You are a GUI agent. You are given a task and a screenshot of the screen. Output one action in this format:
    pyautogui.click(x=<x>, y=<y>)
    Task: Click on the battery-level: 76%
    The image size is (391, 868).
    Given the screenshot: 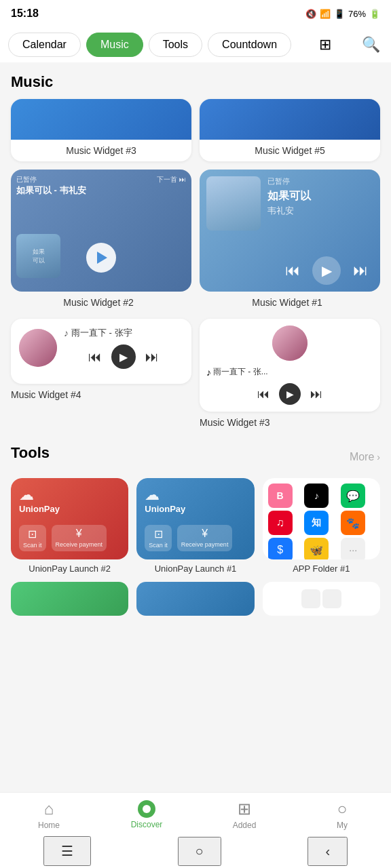 What is the action you would take?
    pyautogui.click(x=357, y=14)
    